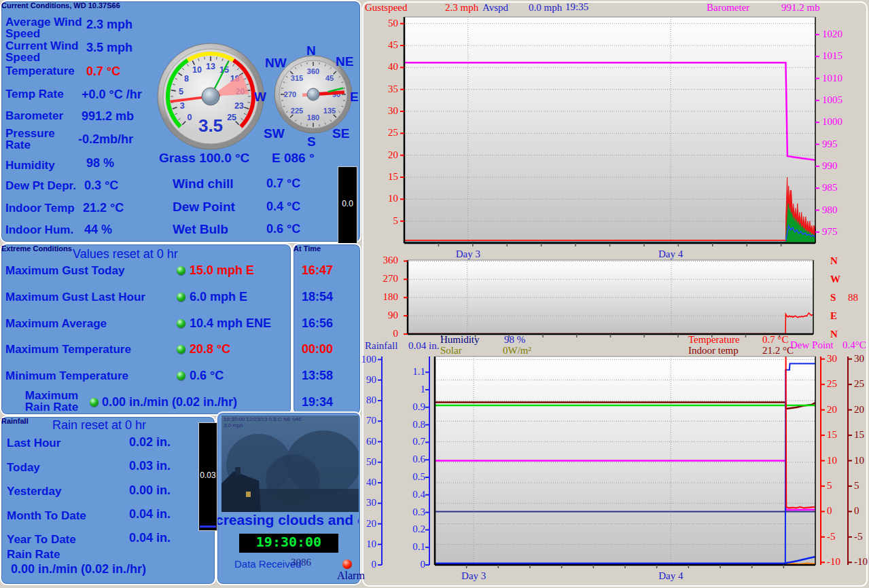 Image resolution: width=869 pixels, height=588 pixels. What do you see at coordinates (197, 70) in the screenshot?
I see `svg-text: 10` at bounding box center [197, 70].